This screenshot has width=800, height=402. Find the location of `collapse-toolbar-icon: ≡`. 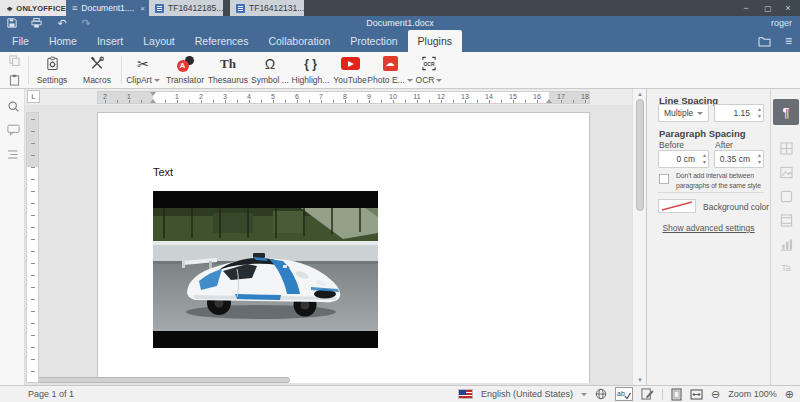

collapse-toolbar-icon: ≡ is located at coordinates (788, 41).